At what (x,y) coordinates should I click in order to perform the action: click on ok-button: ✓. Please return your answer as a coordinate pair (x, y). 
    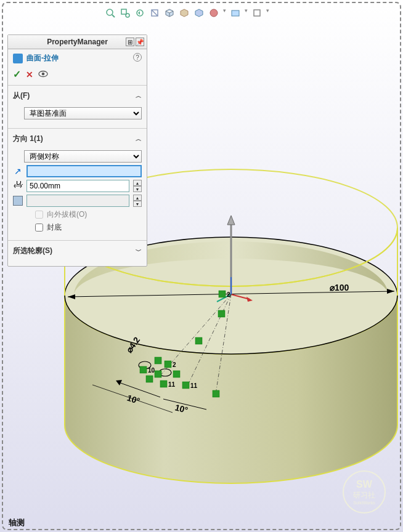
    Looking at the image, I should click on (17, 74).